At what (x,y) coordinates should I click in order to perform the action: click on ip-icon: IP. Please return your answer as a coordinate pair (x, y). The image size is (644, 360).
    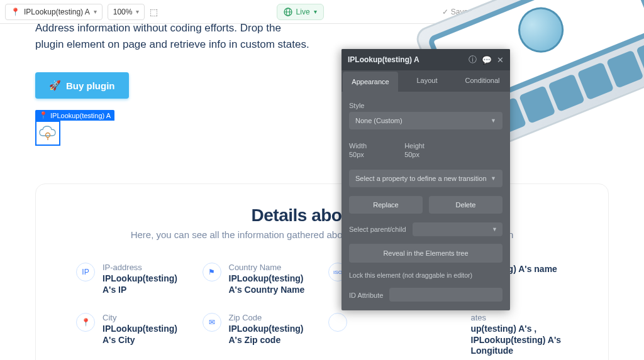
    Looking at the image, I should click on (86, 272).